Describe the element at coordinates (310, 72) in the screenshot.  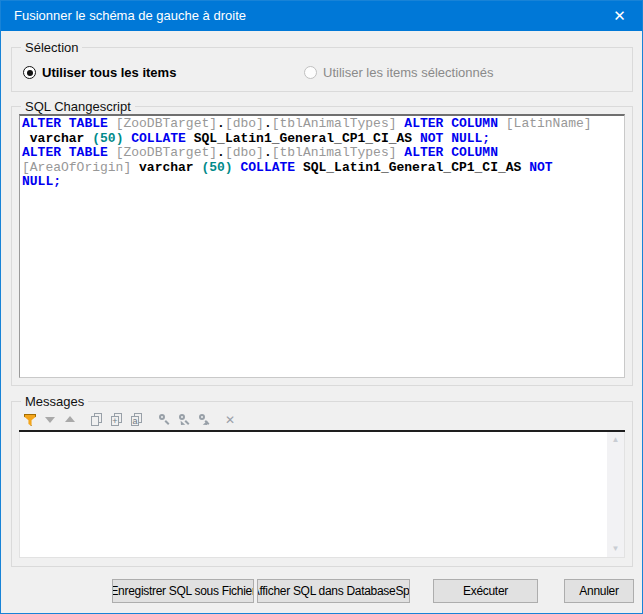
I see `radio-unselected-icon` at that location.